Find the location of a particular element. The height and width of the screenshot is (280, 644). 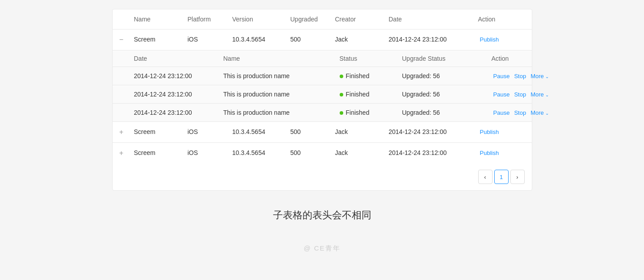

sub-col-empty is located at coordinates (122, 59).